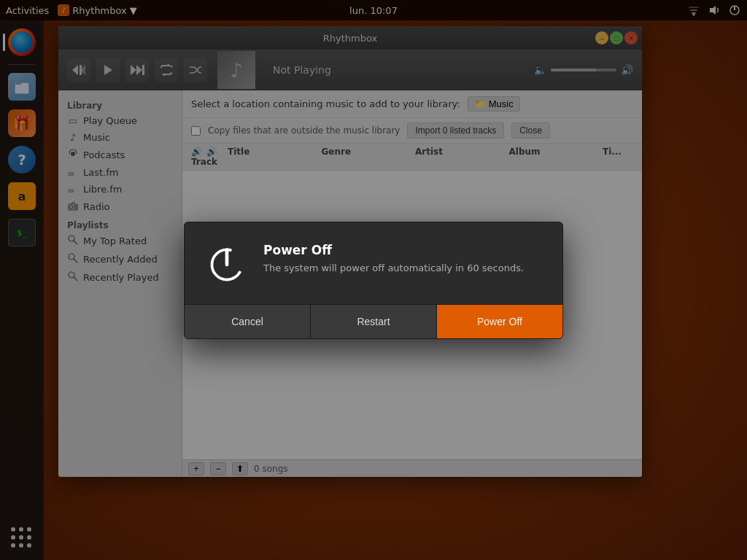  Describe the element at coordinates (403, 259) in the screenshot. I see `power-dialog-text: Power Off The system will power off auto…` at that location.